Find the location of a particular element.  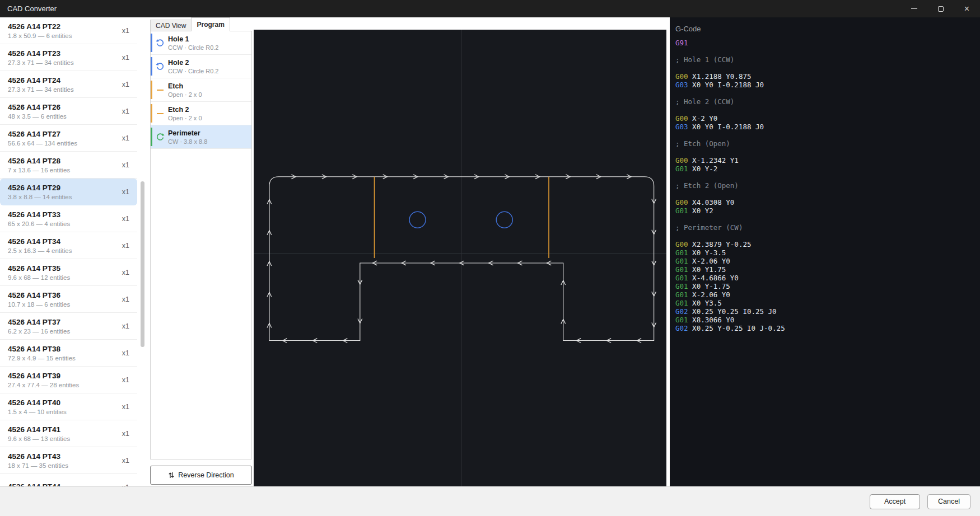

operation-details: CCW · Circle R0.2 is located at coordinates (209, 48).